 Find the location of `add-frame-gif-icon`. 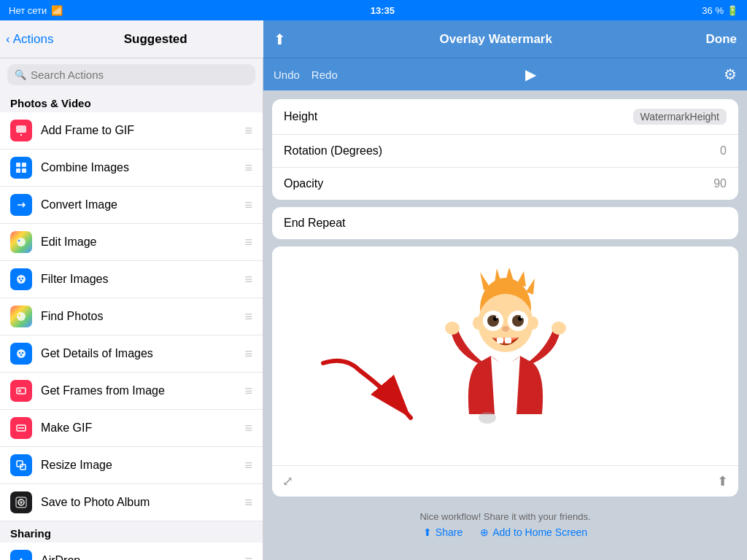

add-frame-gif-icon is located at coordinates (21, 131).